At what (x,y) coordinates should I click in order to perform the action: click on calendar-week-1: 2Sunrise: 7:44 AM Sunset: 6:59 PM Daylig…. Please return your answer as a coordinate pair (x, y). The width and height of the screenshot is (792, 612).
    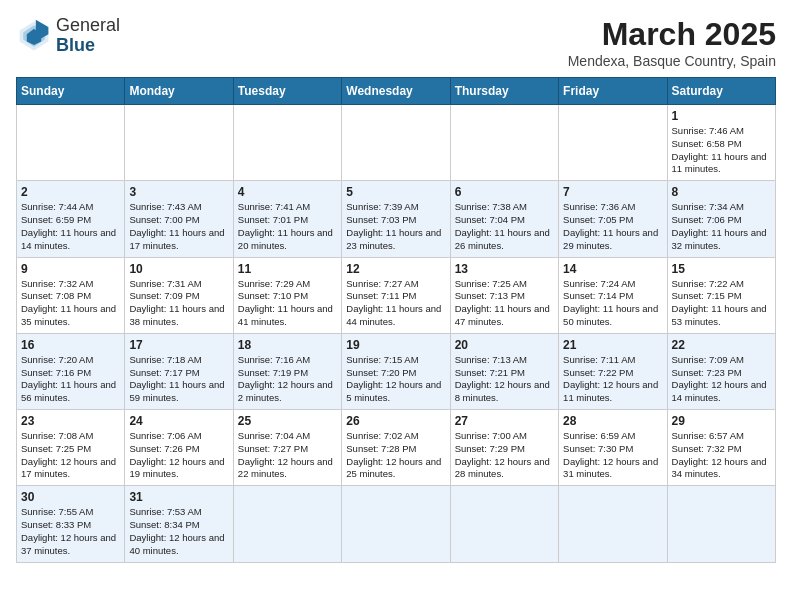
    Looking at the image, I should click on (396, 219).